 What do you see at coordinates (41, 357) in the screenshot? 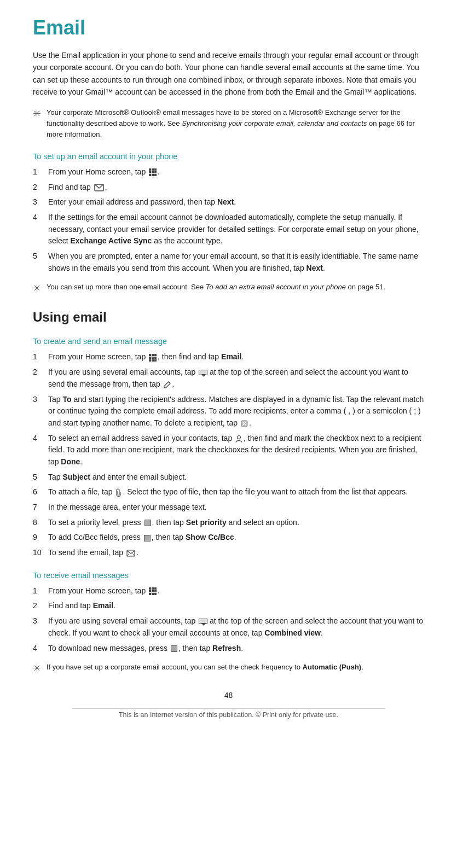
I see `create-step-num-1: 1` at bounding box center [41, 357].